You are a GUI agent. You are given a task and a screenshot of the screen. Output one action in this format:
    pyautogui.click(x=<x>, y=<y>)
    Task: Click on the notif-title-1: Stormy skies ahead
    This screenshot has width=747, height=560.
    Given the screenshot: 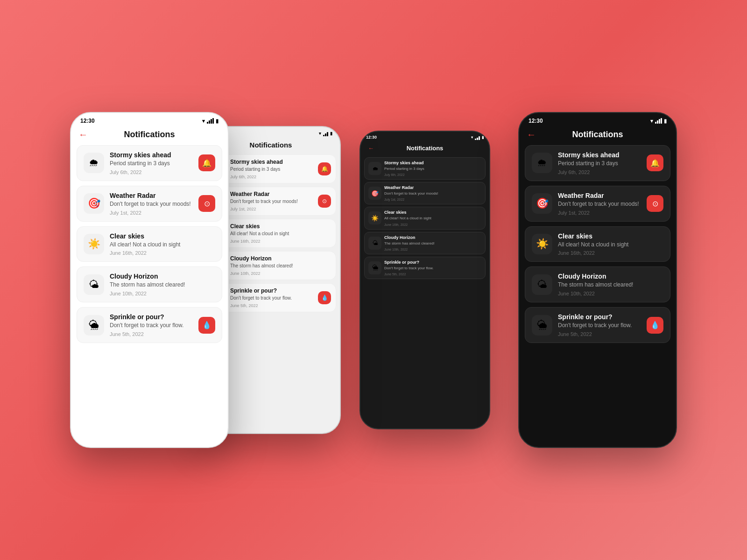 What is the action you would take?
    pyautogui.click(x=151, y=155)
    